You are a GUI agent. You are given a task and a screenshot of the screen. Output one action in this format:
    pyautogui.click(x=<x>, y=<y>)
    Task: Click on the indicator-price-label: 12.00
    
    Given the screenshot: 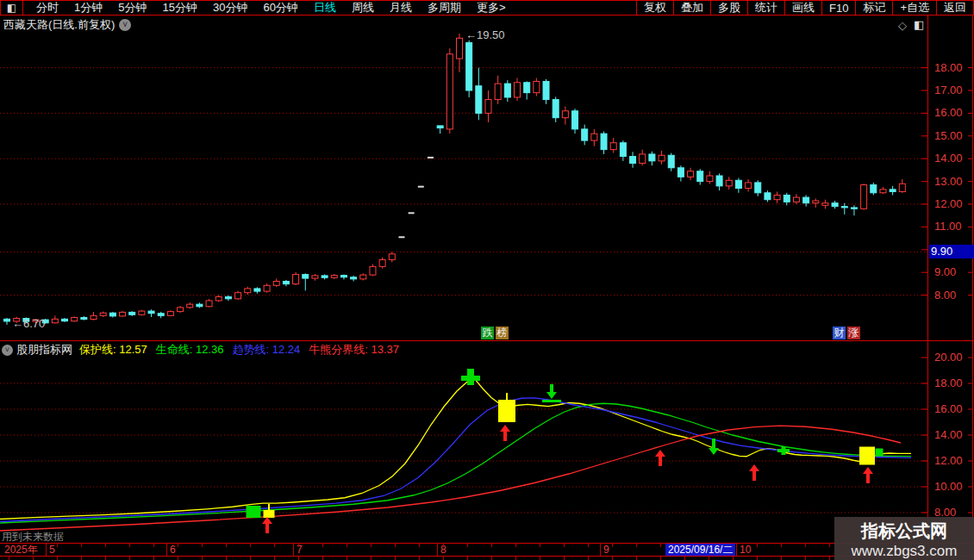 What is the action you would take?
    pyautogui.click(x=948, y=460)
    